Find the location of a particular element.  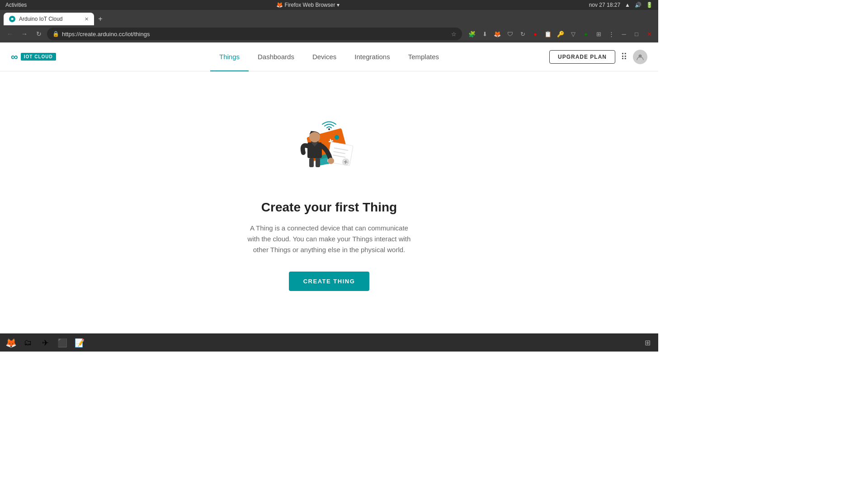

taskbar-firefox-icon: 🦊 is located at coordinates (11, 343).